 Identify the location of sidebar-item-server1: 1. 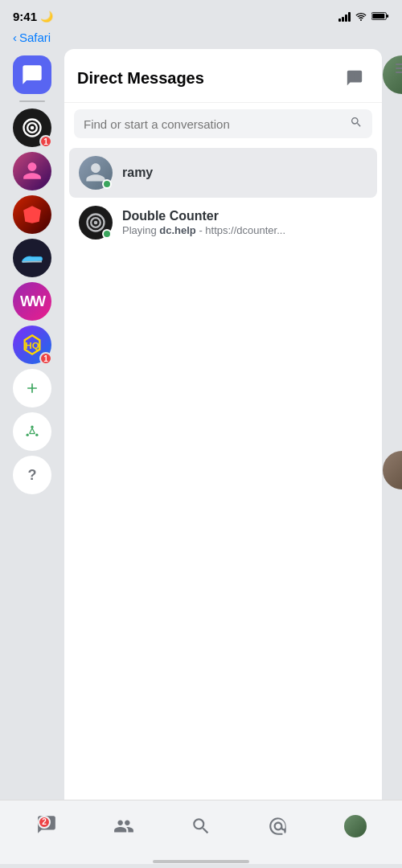
(32, 128).